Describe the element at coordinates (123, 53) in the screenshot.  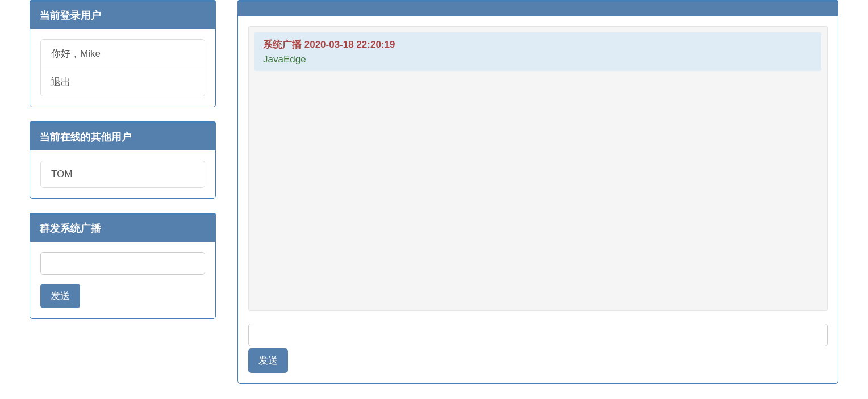
I see `current-user-panel: 当前登录用户 你好，Mike 退出` at that location.